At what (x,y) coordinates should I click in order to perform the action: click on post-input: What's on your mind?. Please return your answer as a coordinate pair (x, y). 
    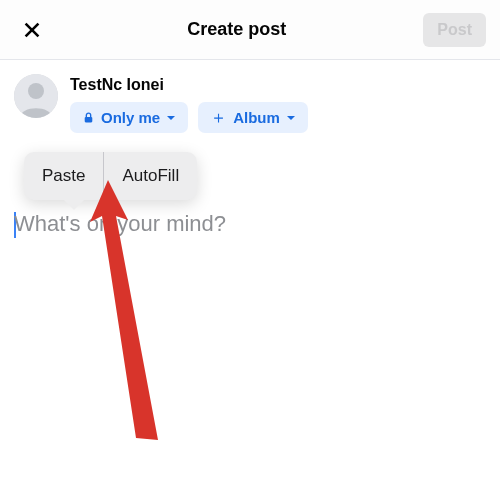
    Looking at the image, I should click on (250, 224).